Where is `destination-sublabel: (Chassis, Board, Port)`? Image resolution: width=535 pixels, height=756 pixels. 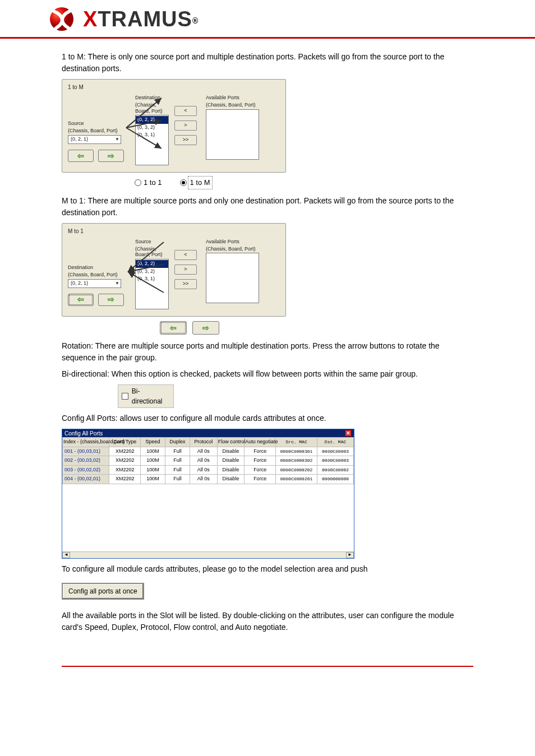 destination-sublabel: (Chassis, Board, Port) is located at coordinates (99, 275).